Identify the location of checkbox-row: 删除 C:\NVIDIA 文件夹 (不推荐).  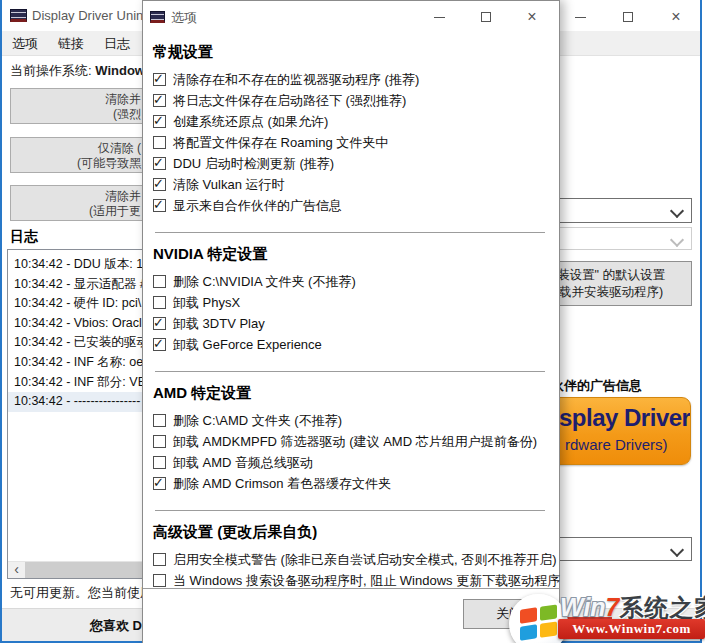
(350, 282).